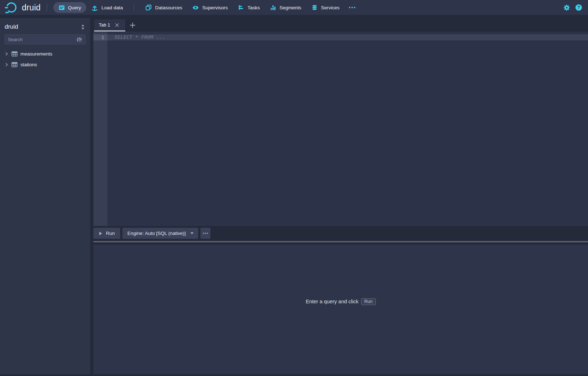  Describe the element at coordinates (132, 25) in the screenshot. I see `plus-icon` at that location.